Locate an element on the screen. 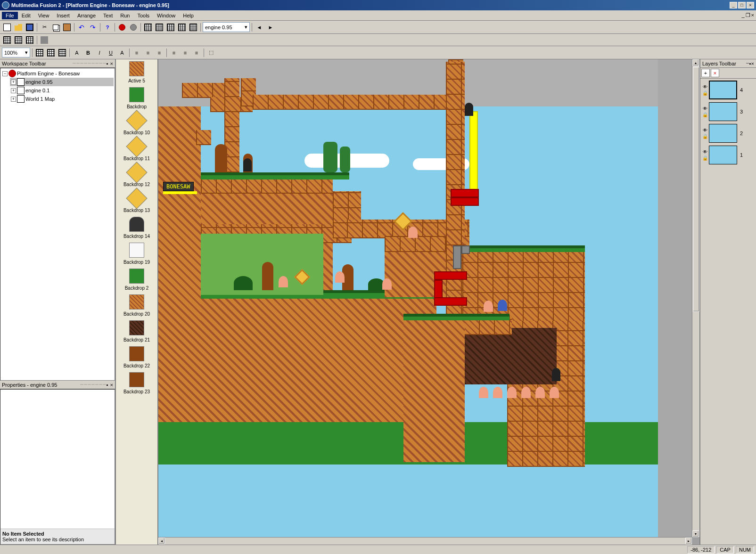  scroll-right-button: ▸ is located at coordinates (689, 541).